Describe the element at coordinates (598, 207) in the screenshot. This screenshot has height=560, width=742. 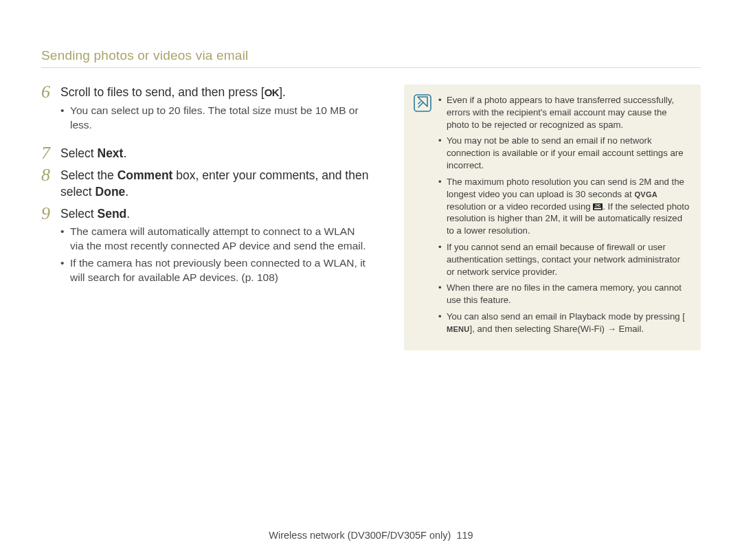
I see `record-240-icon: 240` at that location.